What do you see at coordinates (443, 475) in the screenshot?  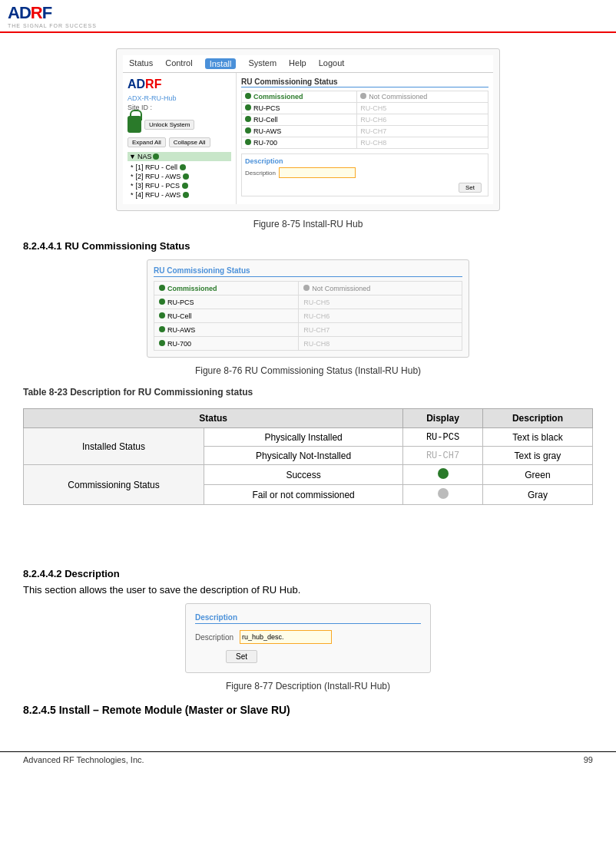 I see `display-green-dot` at bounding box center [443, 475].